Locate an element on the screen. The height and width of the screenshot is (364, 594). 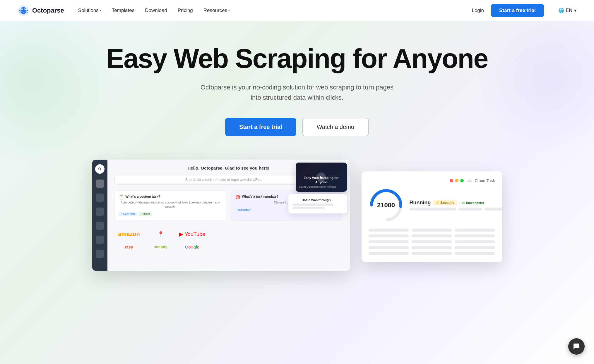
dot-yellow is located at coordinates (457, 181).